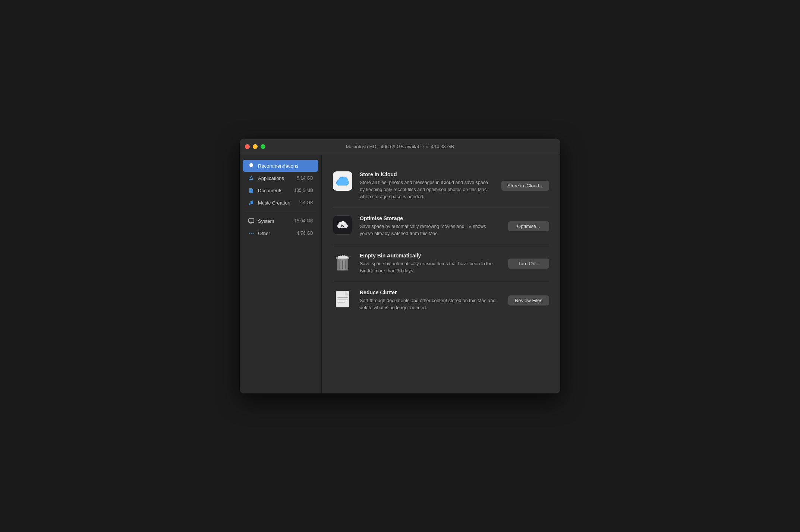 The image size is (800, 532). What do you see at coordinates (525, 186) in the screenshot?
I see `icloud-action: Store in iCloud...` at bounding box center [525, 186].